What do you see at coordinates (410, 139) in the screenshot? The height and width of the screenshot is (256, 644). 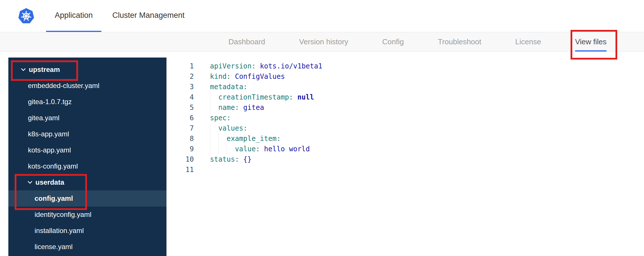 I see `code-line: 8example_item:` at bounding box center [410, 139].